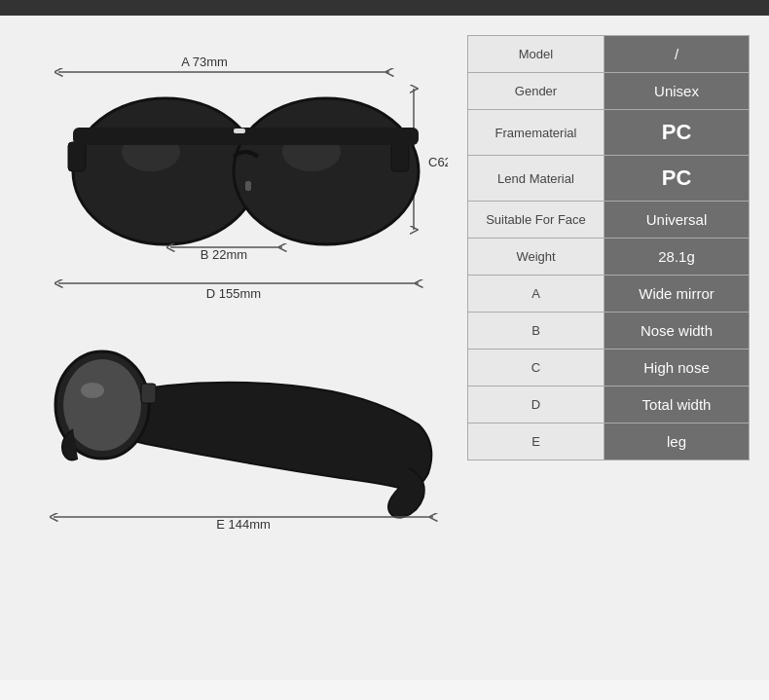 The image size is (769, 700). What do you see at coordinates (536, 294) in the screenshot?
I see `spec-key: A` at bounding box center [536, 294].